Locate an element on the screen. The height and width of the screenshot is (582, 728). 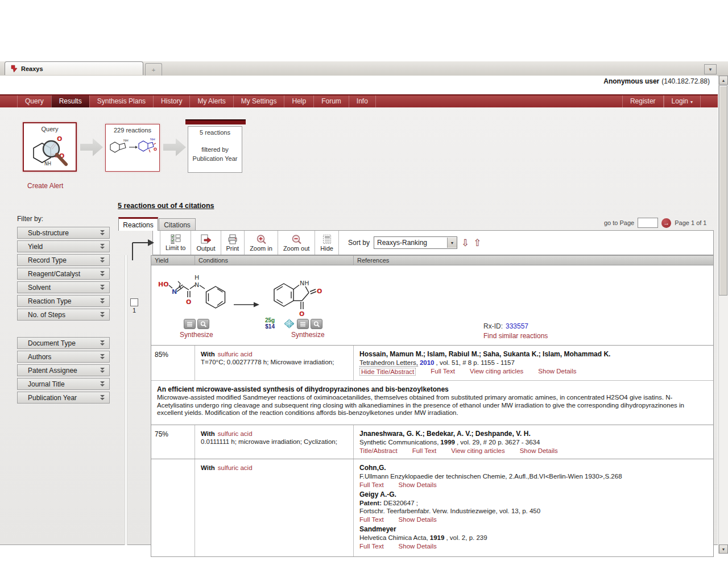
zoom-in-button: Zoom in is located at coordinates (262, 243).